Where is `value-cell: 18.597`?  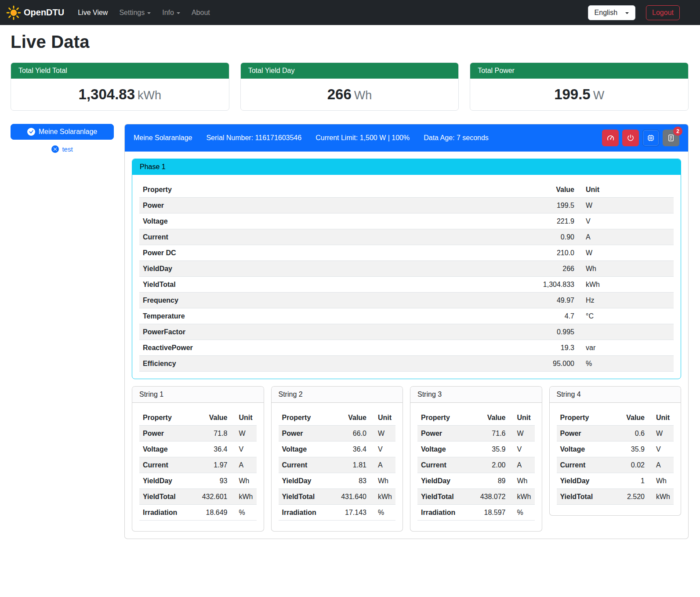 value-cell: 18.597 is located at coordinates (490, 513).